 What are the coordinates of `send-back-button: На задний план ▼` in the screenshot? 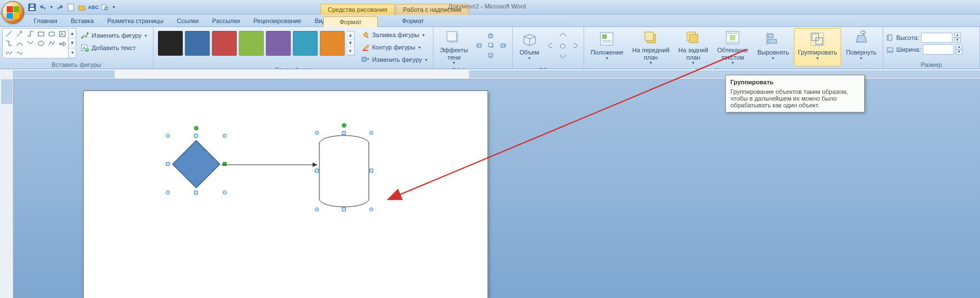 It's located at (694, 47).